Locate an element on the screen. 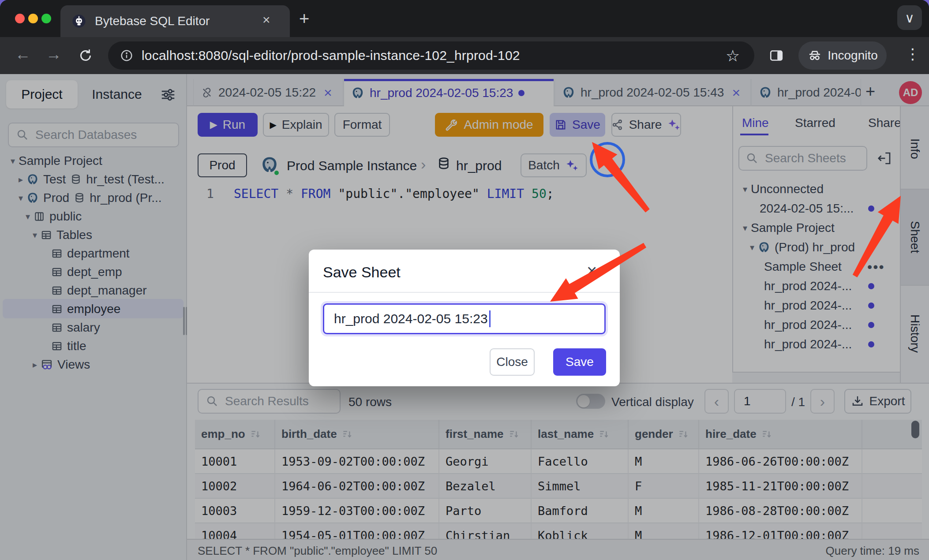 This screenshot has height=560, width=929. incognito-label: Incognito is located at coordinates (853, 56).